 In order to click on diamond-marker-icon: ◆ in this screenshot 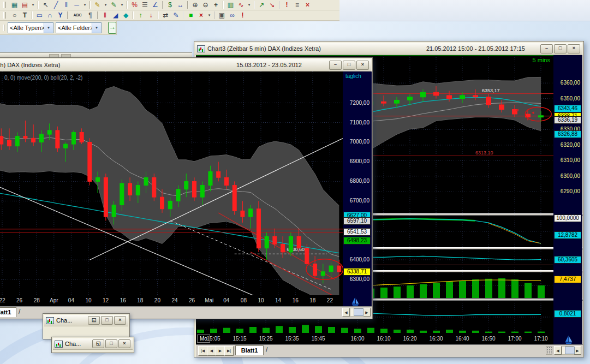, I will do `click(126, 15)`.